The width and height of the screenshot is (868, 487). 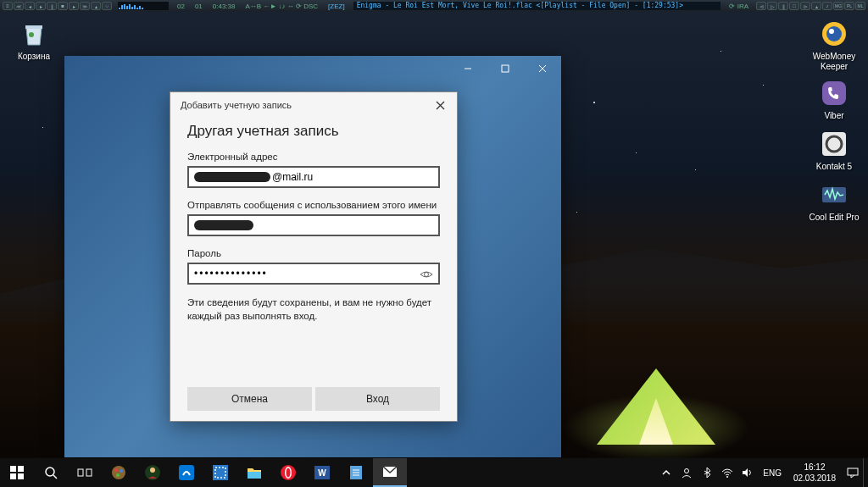 I want to click on player-r-play-icon: ▷, so click(x=772, y=6).